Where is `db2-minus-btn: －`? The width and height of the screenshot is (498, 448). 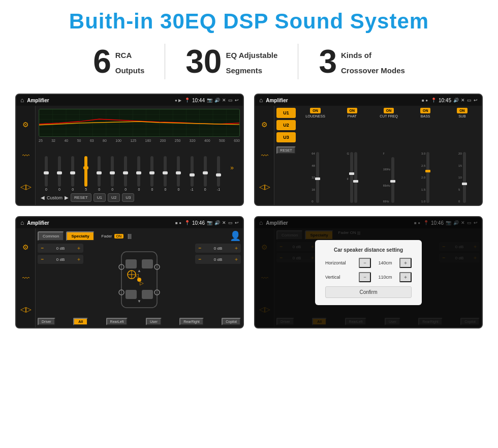 db2-minus-btn: － is located at coordinates (42, 259).